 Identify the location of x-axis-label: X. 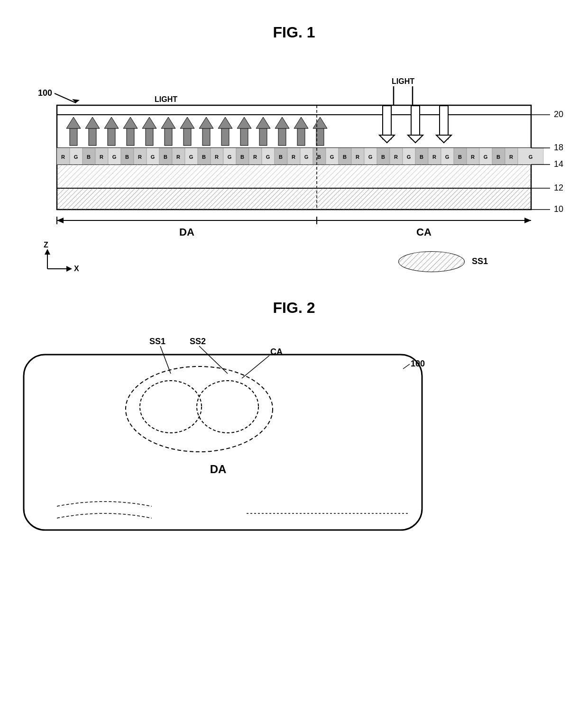
(77, 268).